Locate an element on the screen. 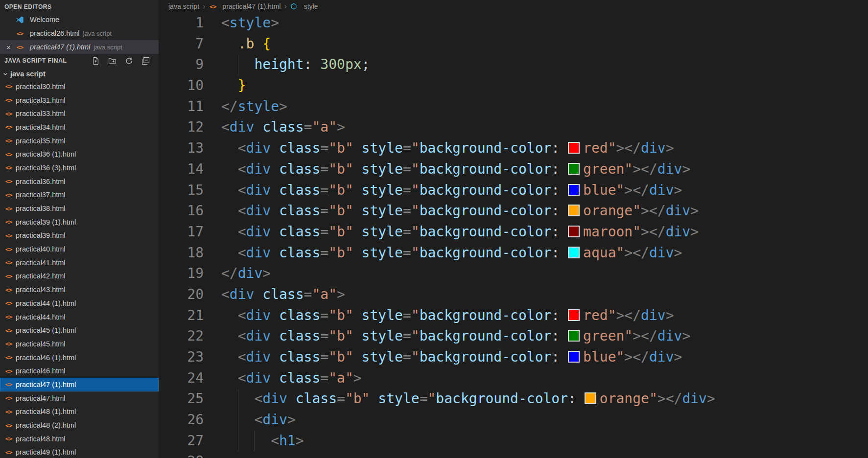  file-item: <>practical46.html is located at coordinates (79, 371).